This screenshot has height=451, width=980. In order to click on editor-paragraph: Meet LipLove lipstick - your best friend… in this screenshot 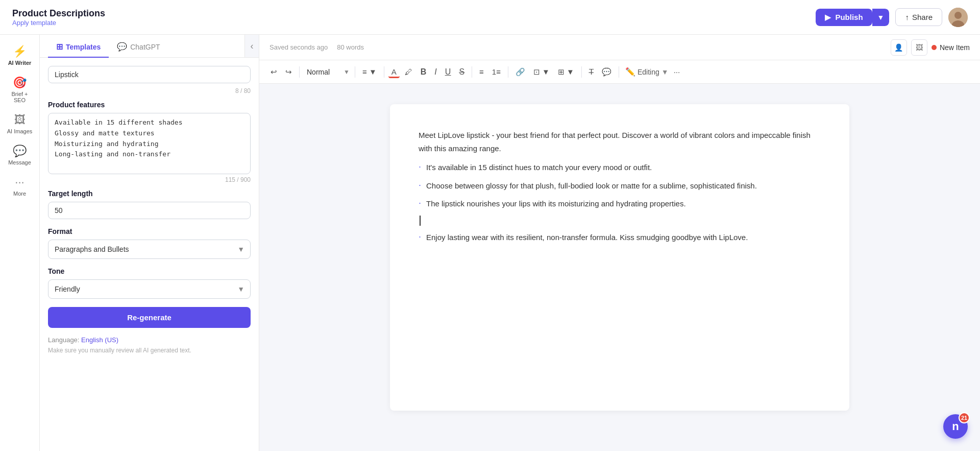, I will do `click(620, 142)`.